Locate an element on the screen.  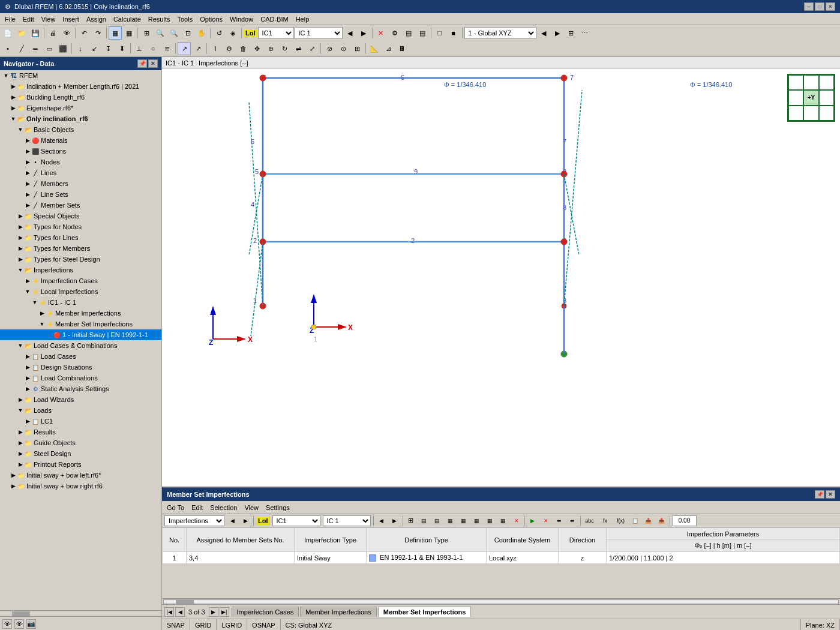
tb-rotate: ↺ is located at coordinates (219, 33).